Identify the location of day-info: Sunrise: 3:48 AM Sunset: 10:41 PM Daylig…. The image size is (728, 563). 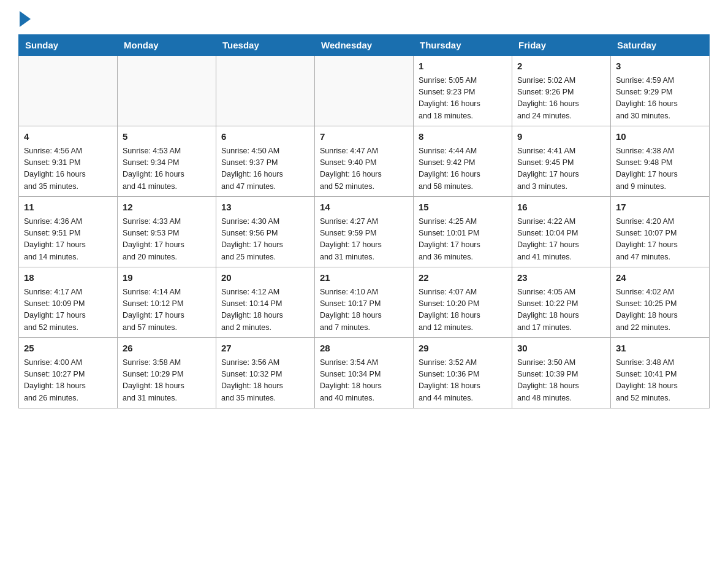
(660, 381).